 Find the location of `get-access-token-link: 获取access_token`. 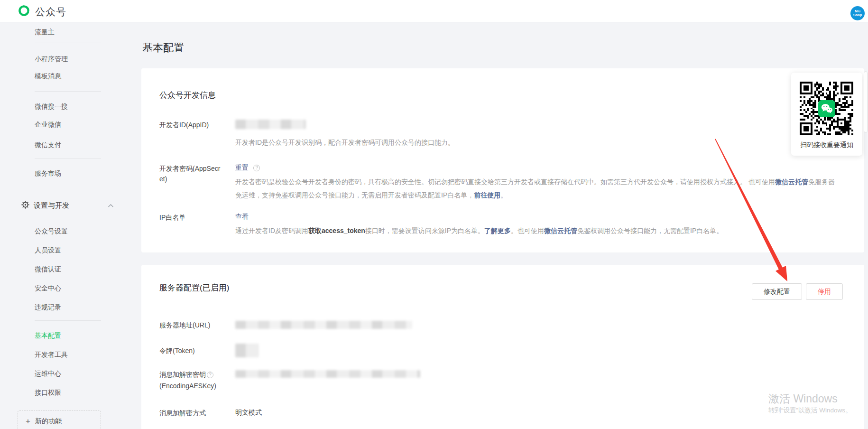

get-access-token-link: 获取access_token is located at coordinates (337, 231).